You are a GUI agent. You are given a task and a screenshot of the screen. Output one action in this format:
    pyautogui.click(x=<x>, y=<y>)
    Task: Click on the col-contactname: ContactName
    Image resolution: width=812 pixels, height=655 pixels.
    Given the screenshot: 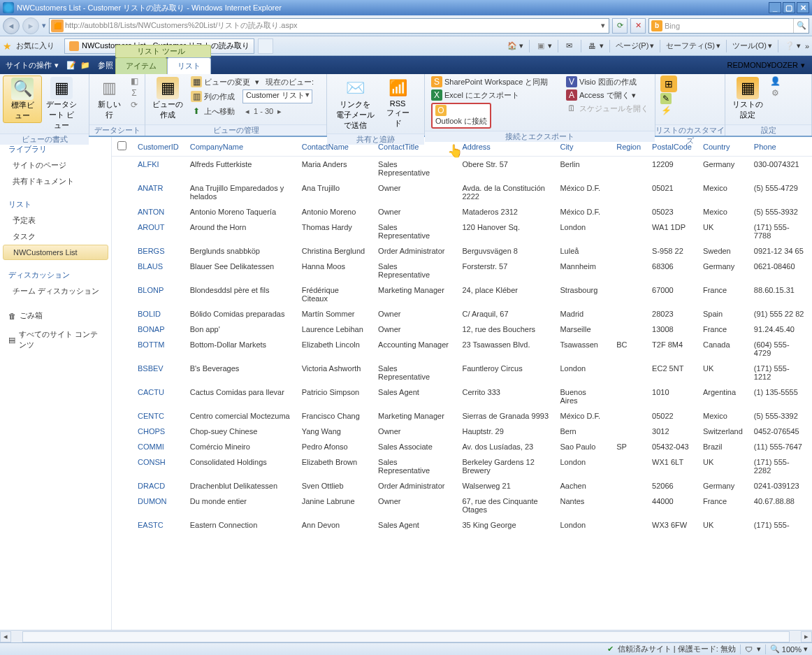 What is the action you would take?
    pyautogui.click(x=334, y=147)
    